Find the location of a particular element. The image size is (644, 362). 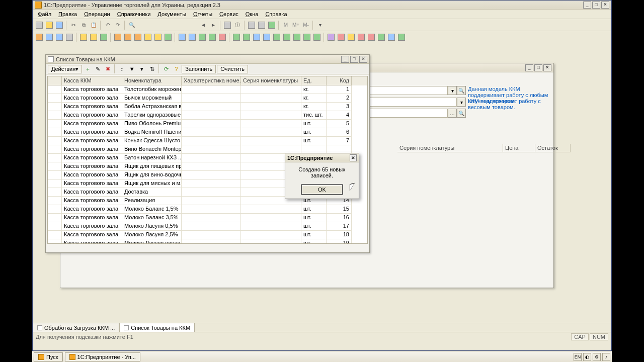

back-close-button: ✕ is located at coordinates (547, 68).